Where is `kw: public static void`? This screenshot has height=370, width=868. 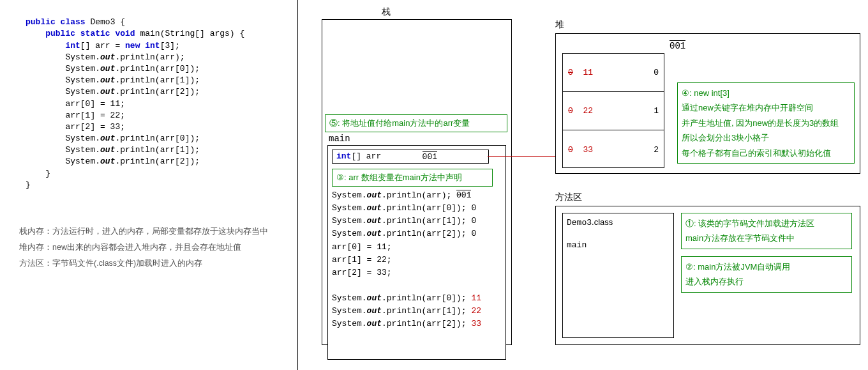
kw: public static void is located at coordinates (80, 33).